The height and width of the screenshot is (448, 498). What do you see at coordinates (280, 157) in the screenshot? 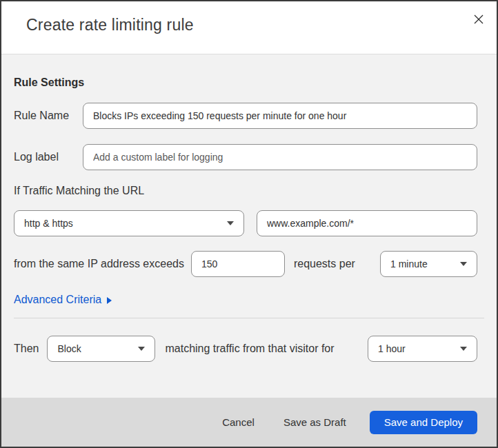
I see `log-label-input` at bounding box center [280, 157].